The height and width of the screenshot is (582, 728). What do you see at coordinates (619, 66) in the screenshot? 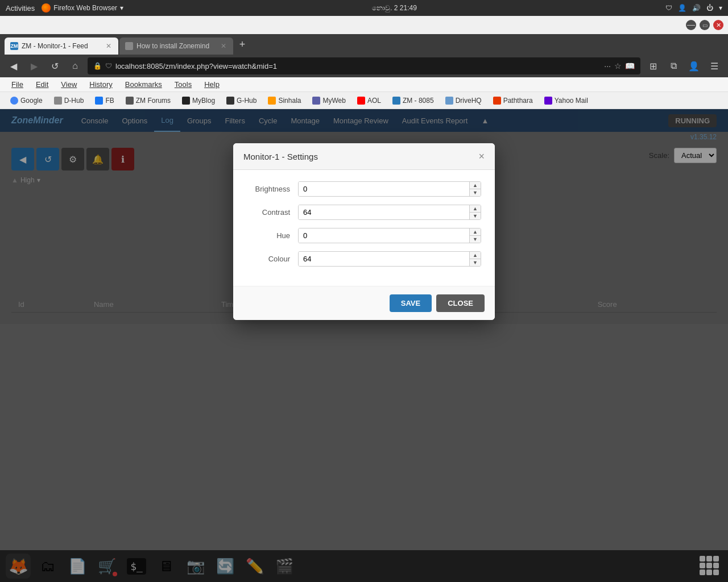
I see `address-actions: ··· ☆ 📖` at bounding box center [619, 66].